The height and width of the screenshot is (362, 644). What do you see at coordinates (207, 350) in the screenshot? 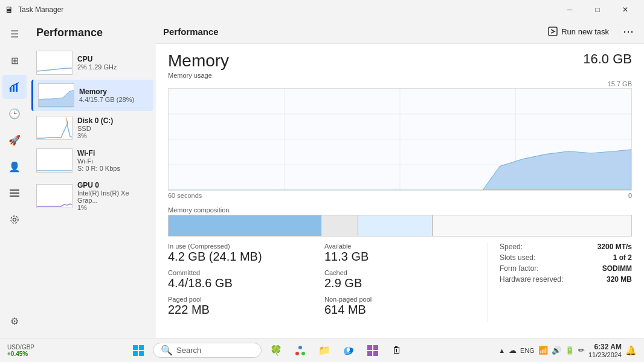
I see `search-box: 🔍 Search` at bounding box center [207, 350].